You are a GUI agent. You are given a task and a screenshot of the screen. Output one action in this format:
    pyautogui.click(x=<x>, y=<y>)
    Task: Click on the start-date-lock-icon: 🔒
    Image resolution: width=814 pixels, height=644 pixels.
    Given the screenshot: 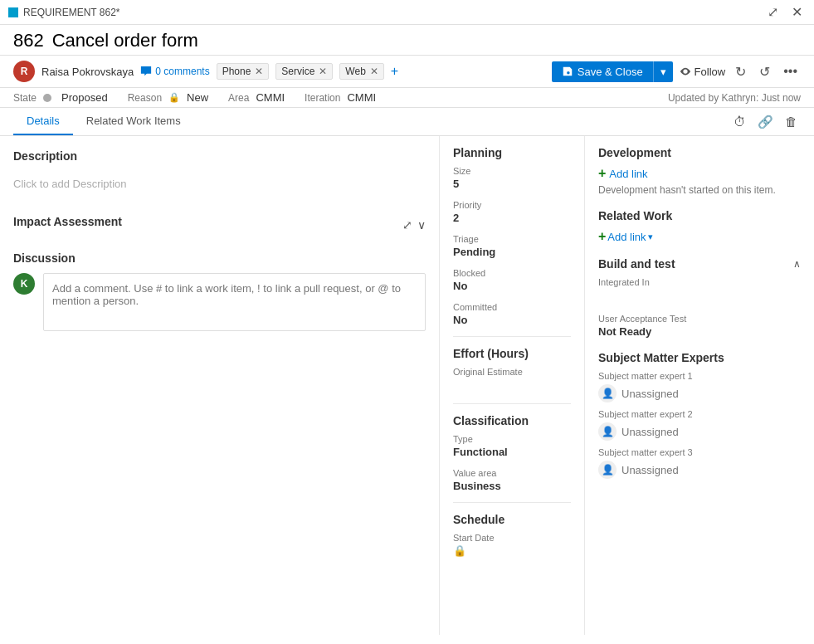 What is the action you would take?
    pyautogui.click(x=512, y=551)
    